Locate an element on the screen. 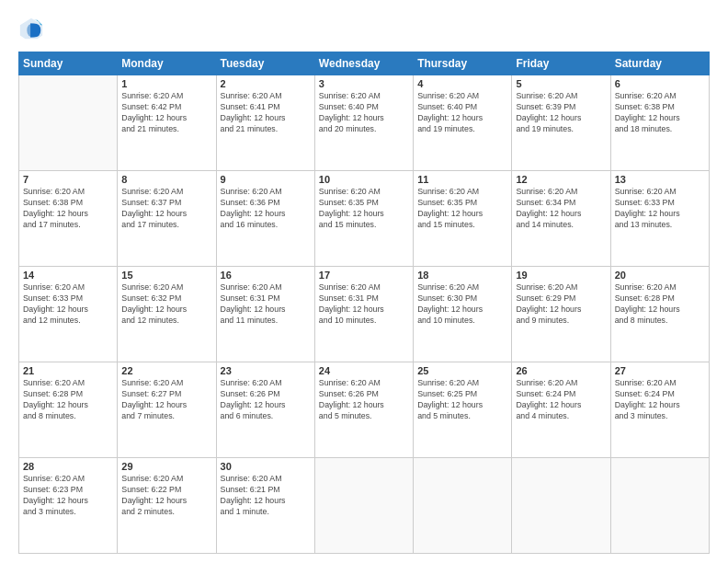 The width and height of the screenshot is (728, 563). calendar-cell: 1Sunrise: 6:20 AM Sunset: 6:42 PM Daylig… is located at coordinates (167, 123).